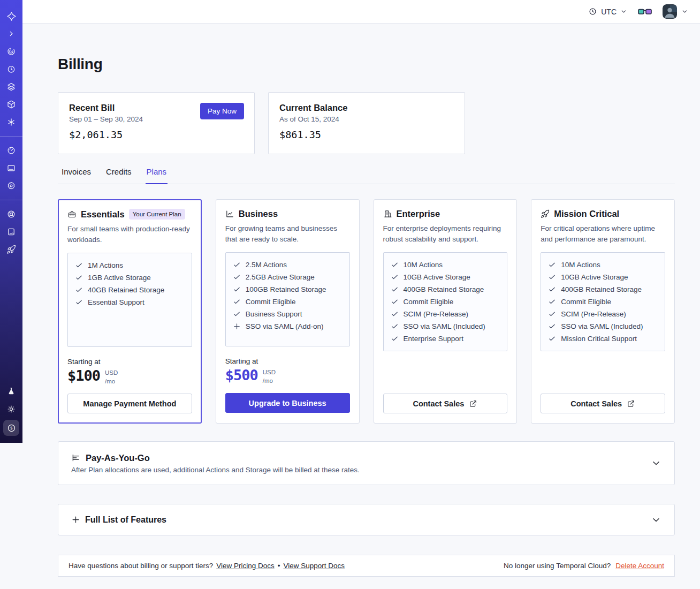 This screenshot has width=700, height=589. What do you see at coordinates (545, 214) in the screenshot?
I see `rocket-icon` at bounding box center [545, 214].